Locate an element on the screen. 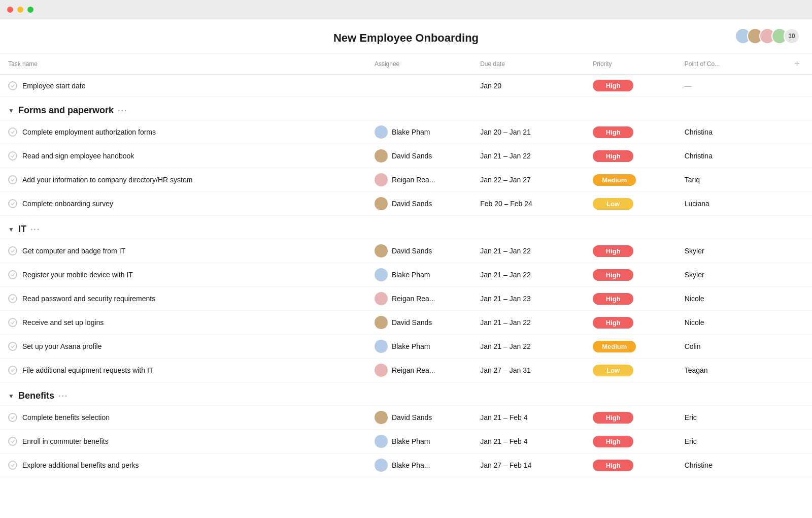 The image size is (812, 518). task-name-text: Set up your Asana profile is located at coordinates (62, 346).